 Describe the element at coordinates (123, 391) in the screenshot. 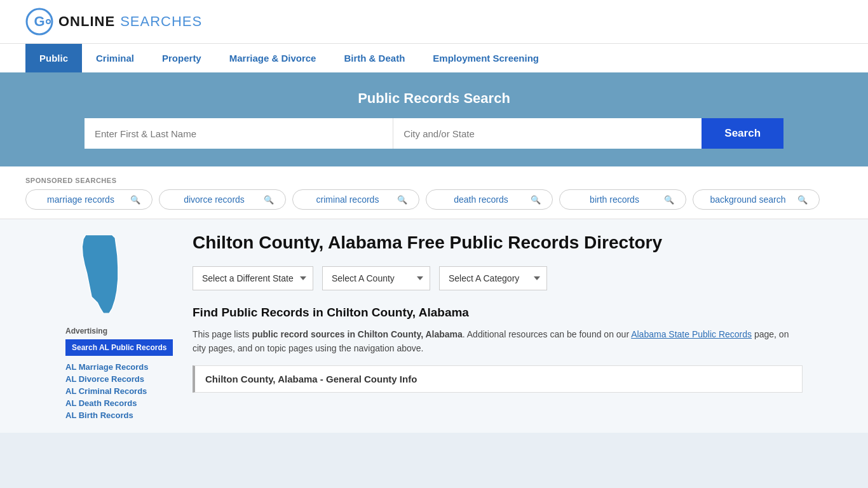

I see `sidebar-links: AL Marriage Records AL Divorce Records A…` at that location.